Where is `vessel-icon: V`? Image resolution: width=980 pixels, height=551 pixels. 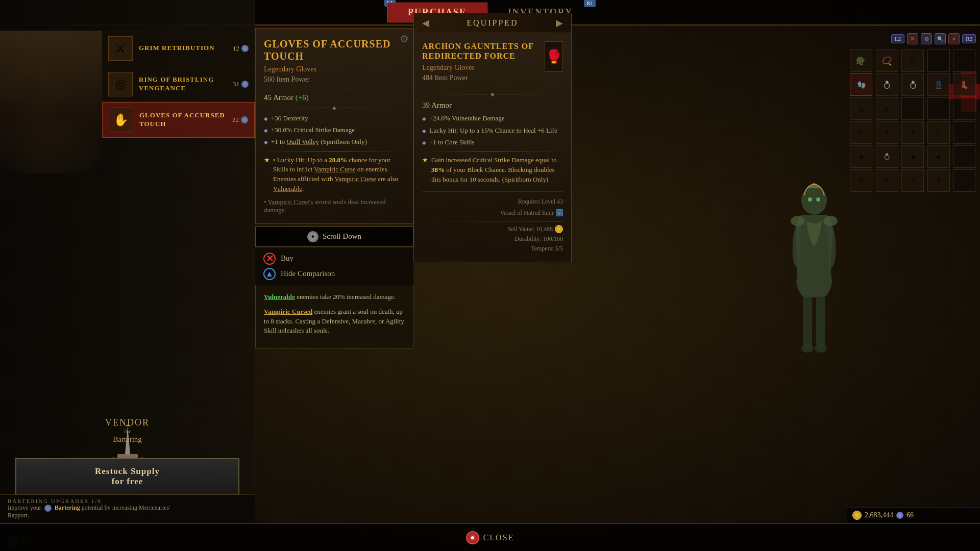 vessel-icon: V is located at coordinates (559, 213).